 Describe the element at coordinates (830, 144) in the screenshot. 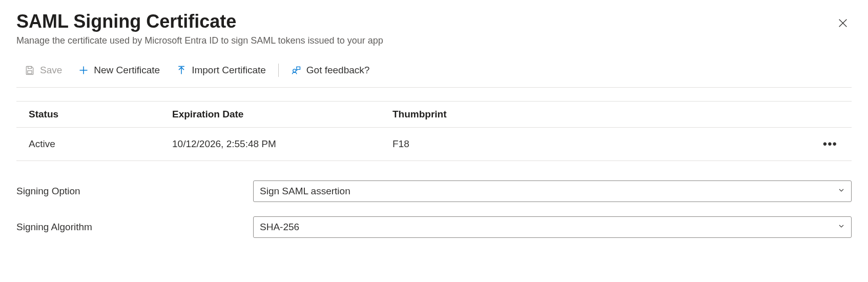

I see `more-icon: •••` at that location.